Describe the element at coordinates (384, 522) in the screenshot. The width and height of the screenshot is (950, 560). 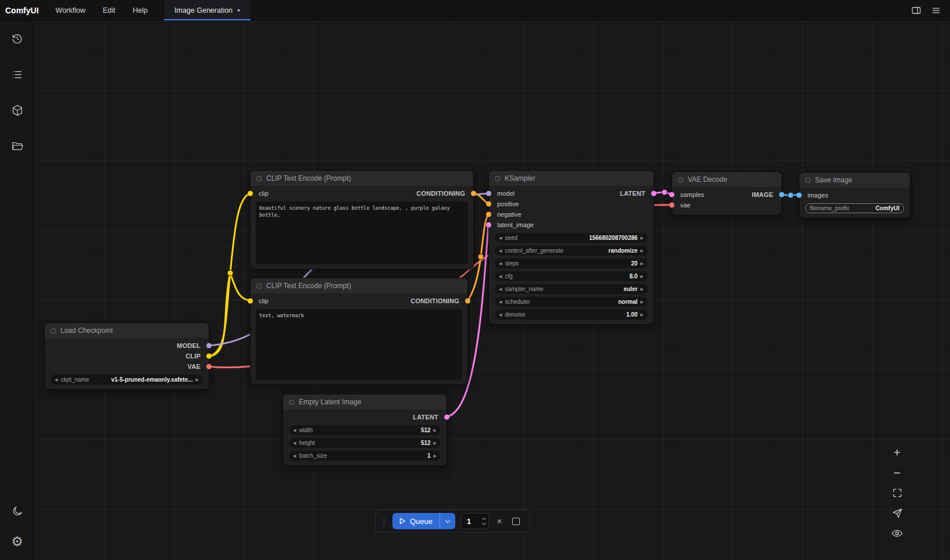
I see `drag-handle-icon: ⋮` at that location.